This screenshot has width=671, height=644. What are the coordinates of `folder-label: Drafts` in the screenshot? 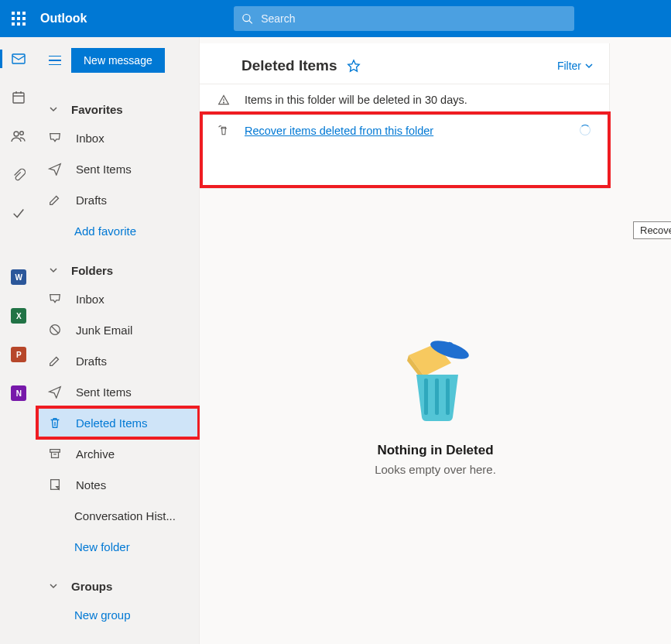 It's located at (91, 200).